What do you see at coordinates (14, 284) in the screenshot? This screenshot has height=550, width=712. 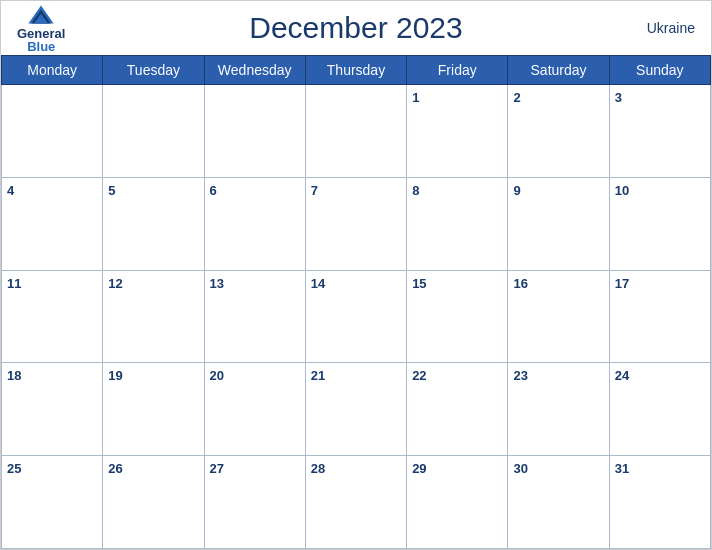 I see `day-number-11: 11` at bounding box center [14, 284].